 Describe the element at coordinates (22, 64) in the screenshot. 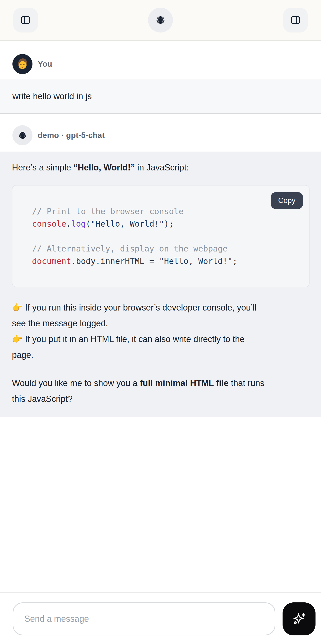

I see `user-avatar` at that location.